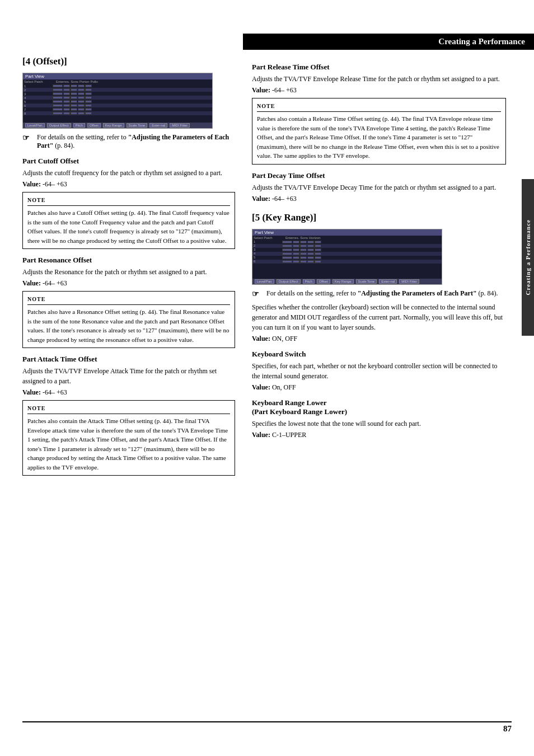 Image resolution: width=534 pixels, height=756 pixels. What do you see at coordinates (382, 293) in the screenshot?
I see `ref-text-2: For details on the setting, refer to "Ad…` at bounding box center [382, 293].